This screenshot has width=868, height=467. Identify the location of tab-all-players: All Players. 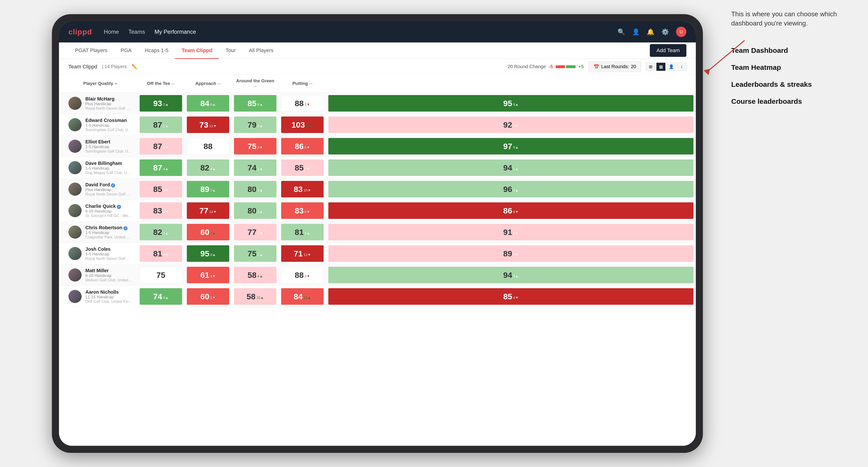
(261, 51).